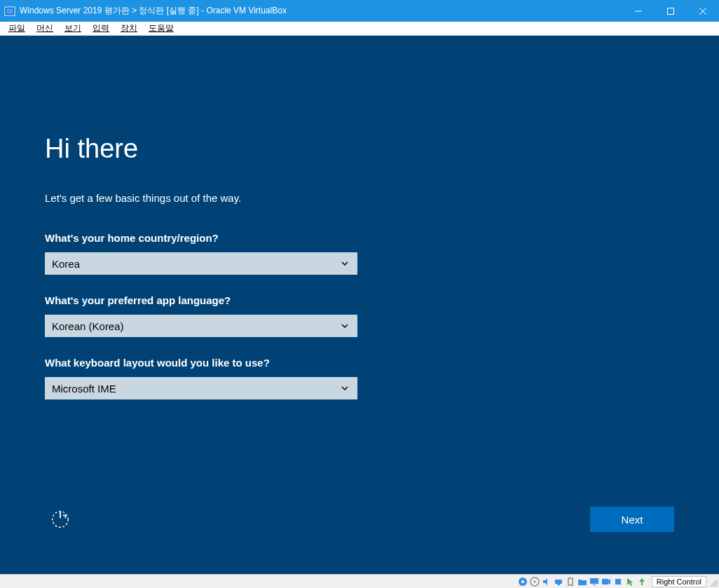 The width and height of the screenshot is (719, 588). I want to click on language-dropdown: Korean (Korea), so click(201, 326).